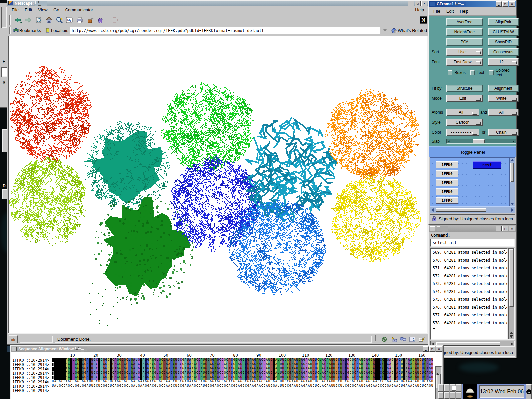 Image resolution: width=532 pixels, height=399 pixels. I want to click on molecule-yellowgreen, so click(48, 201).